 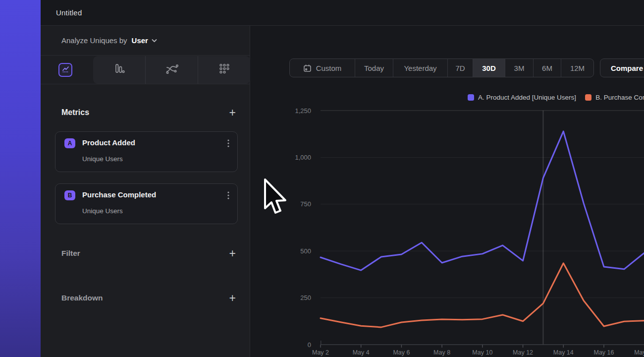 I want to click on legend-item-series-a: A. Product Added [Unique Users], so click(x=522, y=97).